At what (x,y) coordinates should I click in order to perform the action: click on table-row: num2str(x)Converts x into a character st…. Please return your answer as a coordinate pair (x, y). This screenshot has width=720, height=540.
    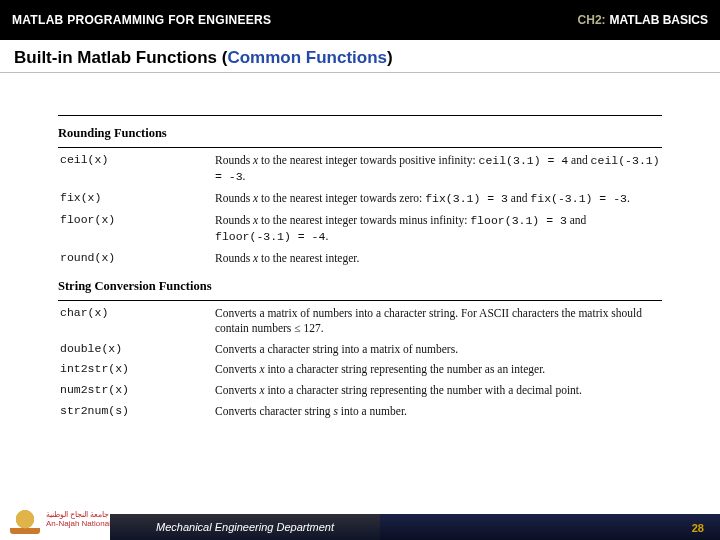
    Looking at the image, I should click on (360, 390).